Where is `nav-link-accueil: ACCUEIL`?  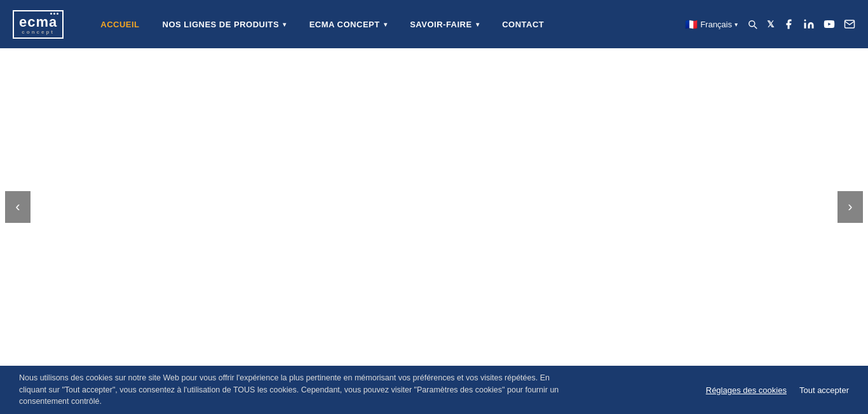
nav-link-accueil: ACCUEIL is located at coordinates (119, 24).